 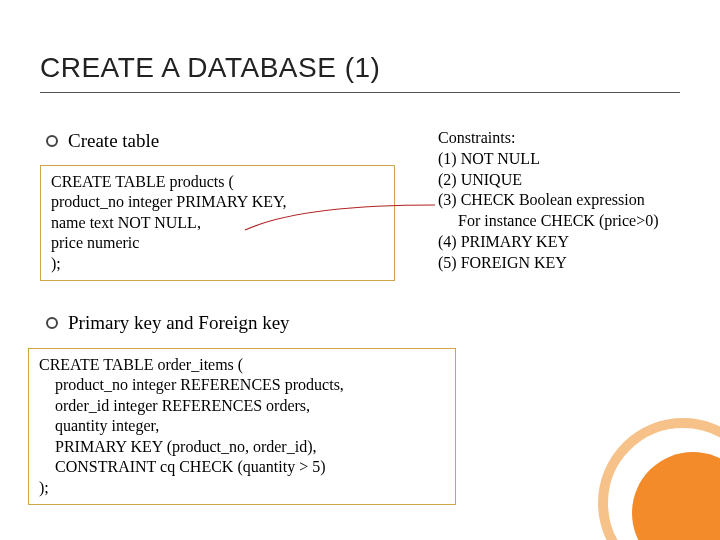 I want to click on slide-decoration, so click(x=654, y=474).